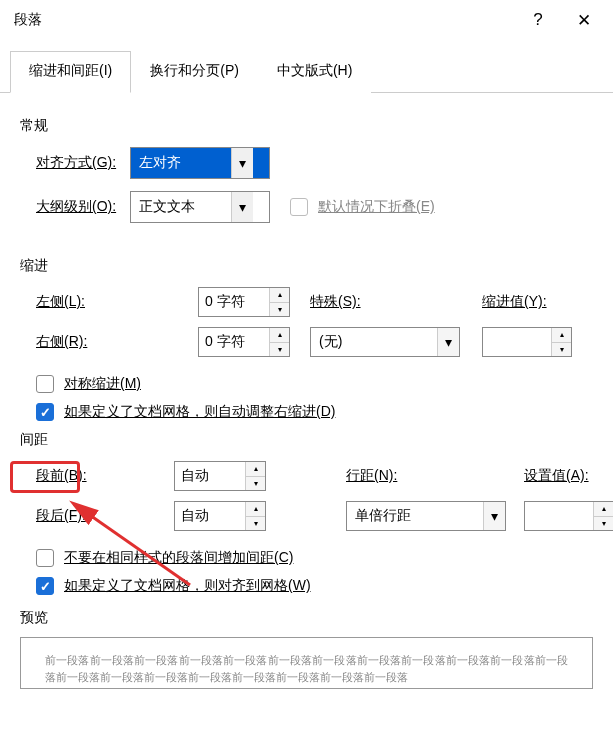 The image size is (613, 733). I want to click on no-same-style-label: 不要在相同样式的段落间增加间距(C), so click(178, 558).